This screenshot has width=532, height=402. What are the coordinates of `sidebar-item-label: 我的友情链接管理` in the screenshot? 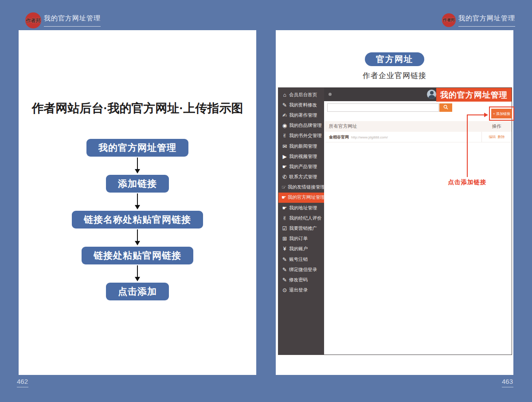 It's located at (306, 187).